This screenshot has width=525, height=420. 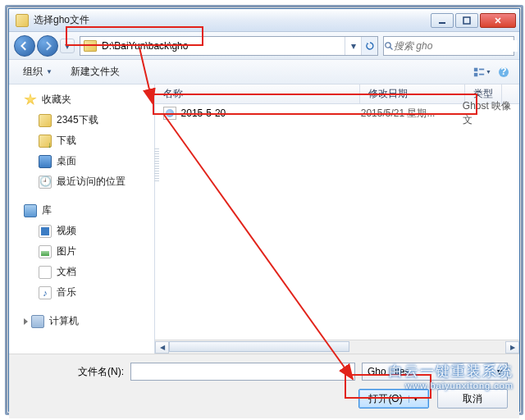 I want to click on history-dropdown-button: ▾, so click(x=67, y=46).